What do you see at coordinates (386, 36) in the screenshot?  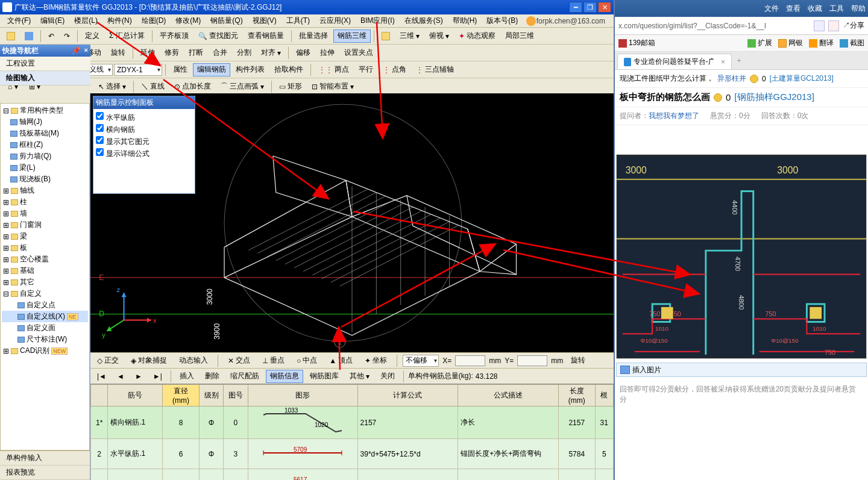 I see `open-file-button` at bounding box center [386, 36].